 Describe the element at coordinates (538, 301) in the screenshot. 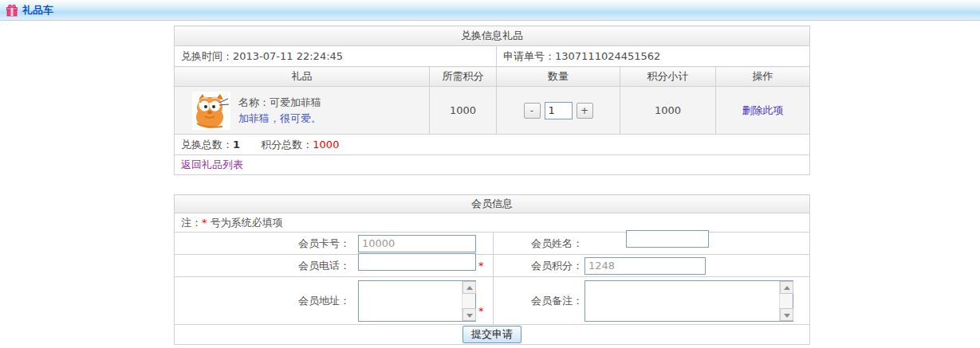

I see `member-remark-label: 会员备注：` at that location.